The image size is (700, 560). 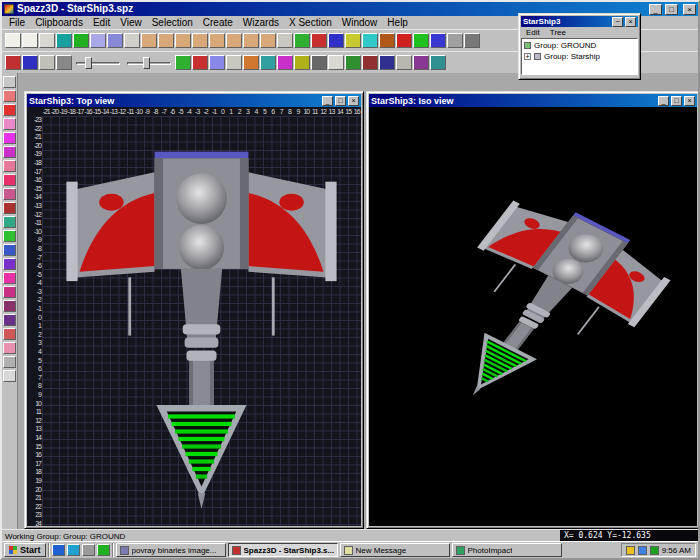 I want to click on menu-window: Window, so click(x=360, y=22).